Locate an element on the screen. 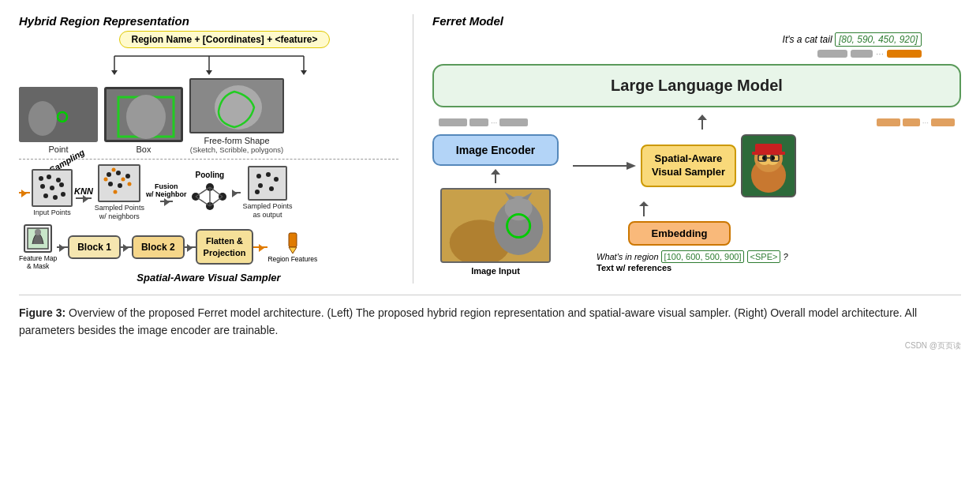 The height and width of the screenshot is (492, 980). pencil-icon is located at coordinates (293, 242).